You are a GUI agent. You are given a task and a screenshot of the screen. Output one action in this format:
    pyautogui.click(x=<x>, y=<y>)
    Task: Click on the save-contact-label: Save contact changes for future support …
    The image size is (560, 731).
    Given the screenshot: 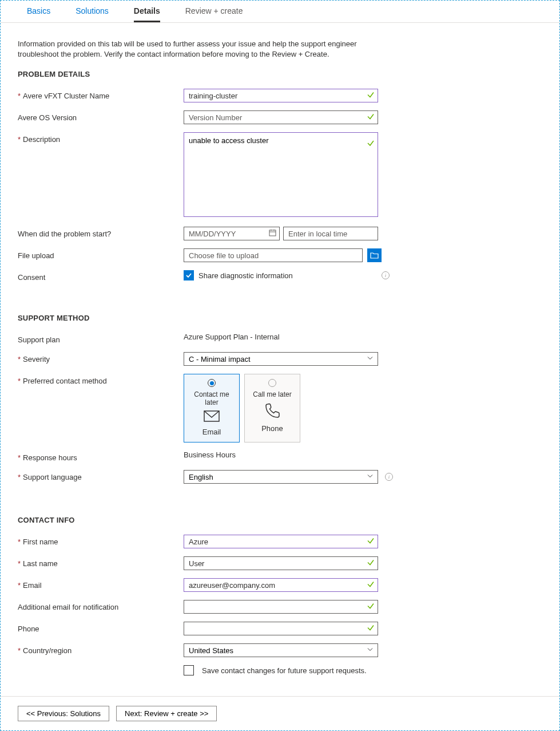 What is the action you would take?
    pyautogui.click(x=284, y=671)
    